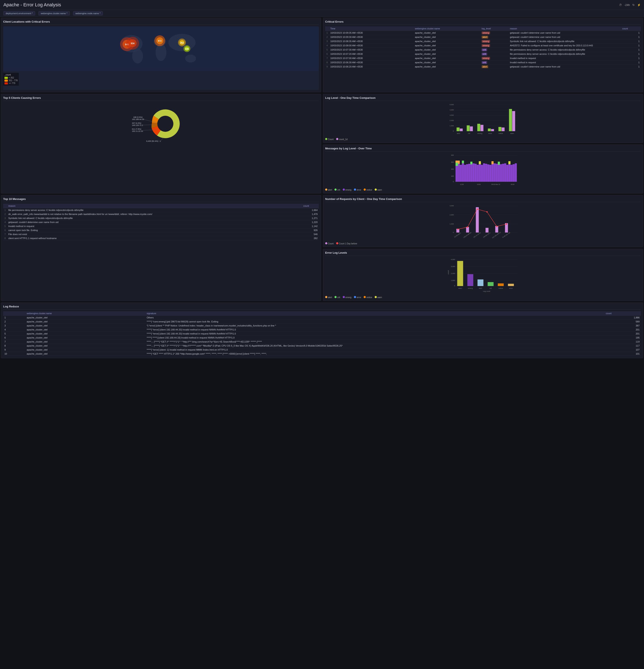 The image size is (644, 669). I want to click on messages-over-time-panel: Messages by Log Level - Over Time 400 30…, so click(483, 169).